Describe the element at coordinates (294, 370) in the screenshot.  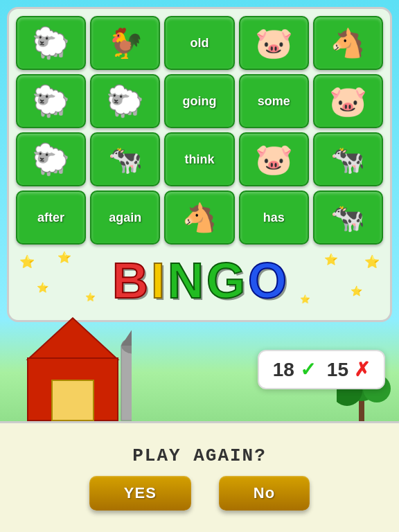
I see `correct-score: 18 ✓` at that location.